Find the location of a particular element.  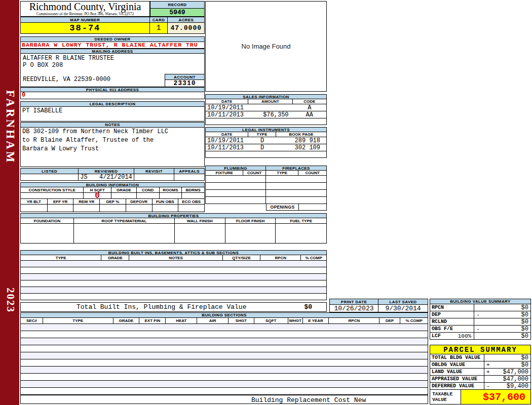

ps-value-cell: - $9,400 is located at coordinates (508, 386).